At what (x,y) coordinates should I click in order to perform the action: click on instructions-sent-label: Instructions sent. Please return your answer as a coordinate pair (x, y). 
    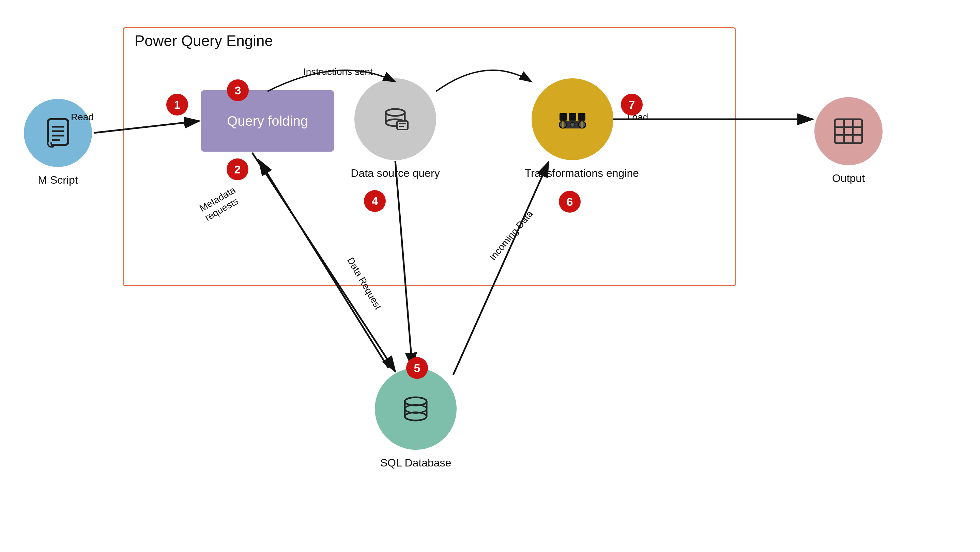
    Looking at the image, I should click on (338, 72).